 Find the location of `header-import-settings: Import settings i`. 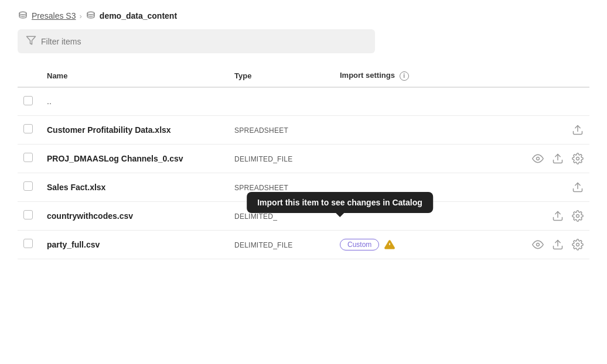

header-import-settings: Import settings i is located at coordinates (393, 76).